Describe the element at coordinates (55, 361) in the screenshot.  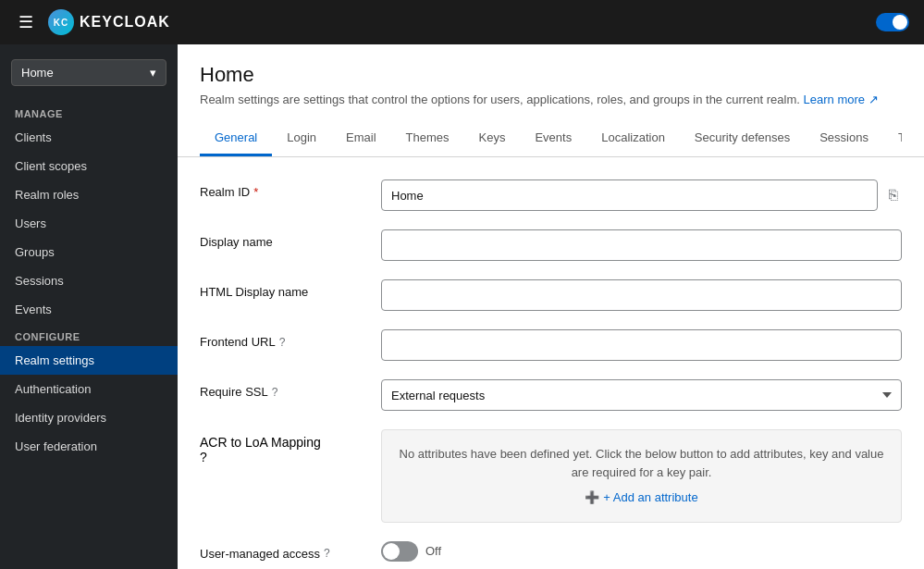
I see `sidebar-item-realm-settings-label: Realm settings` at that location.